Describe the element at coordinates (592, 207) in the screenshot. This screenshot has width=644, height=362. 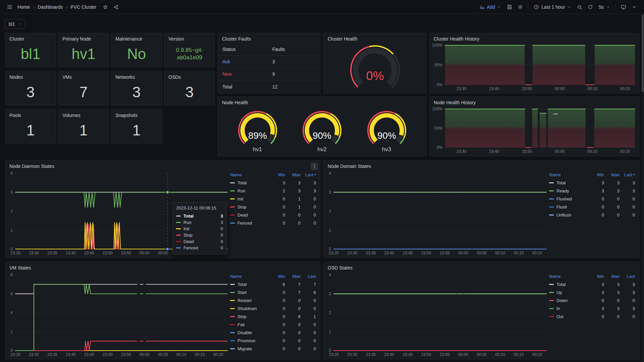
I see `legend-item-flush: Flush000` at that location.